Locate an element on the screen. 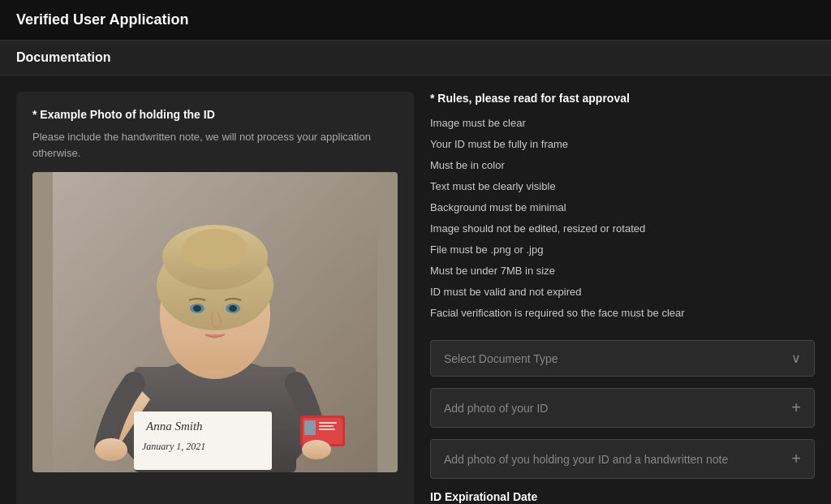  rule-item-3: Must be in color is located at coordinates (622, 166).